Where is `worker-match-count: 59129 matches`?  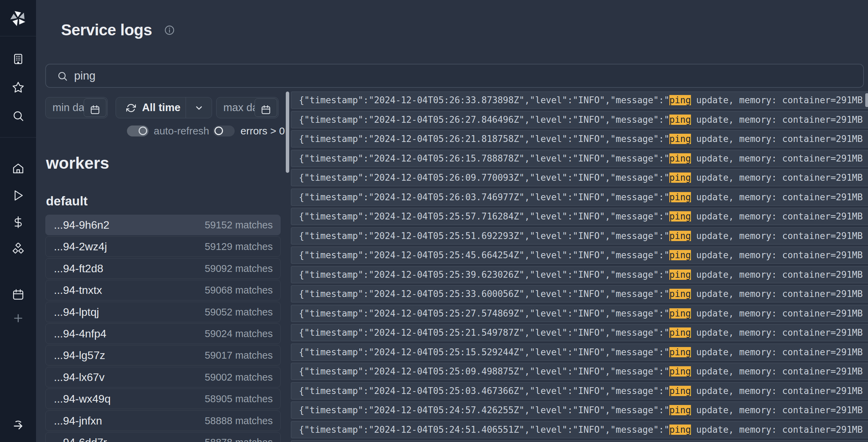
worker-match-count: 59129 matches is located at coordinates (239, 247).